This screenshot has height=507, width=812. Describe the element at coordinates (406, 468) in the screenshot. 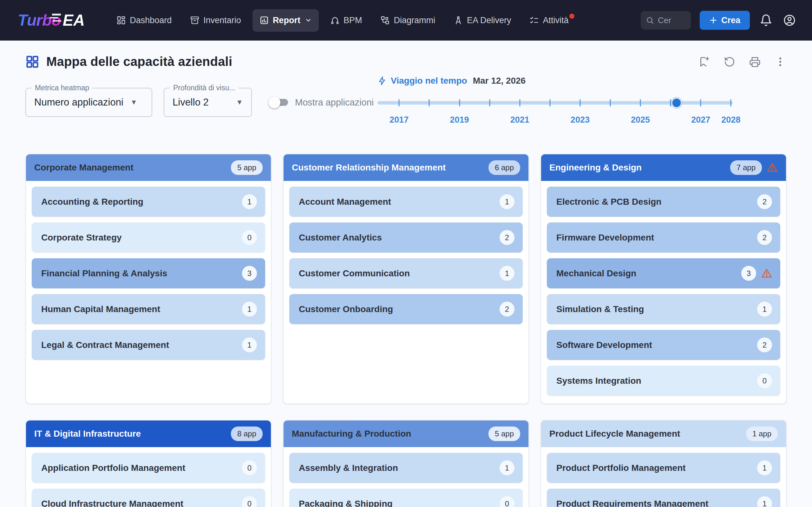

I see `capability-row: Assembly & Integration 1` at that location.